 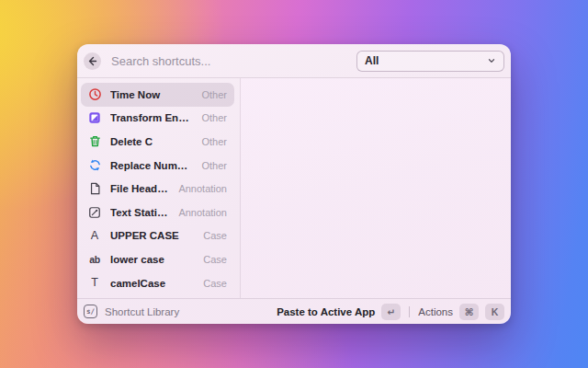 I want to click on list-item: Replace Number Other, so click(x=158, y=166).